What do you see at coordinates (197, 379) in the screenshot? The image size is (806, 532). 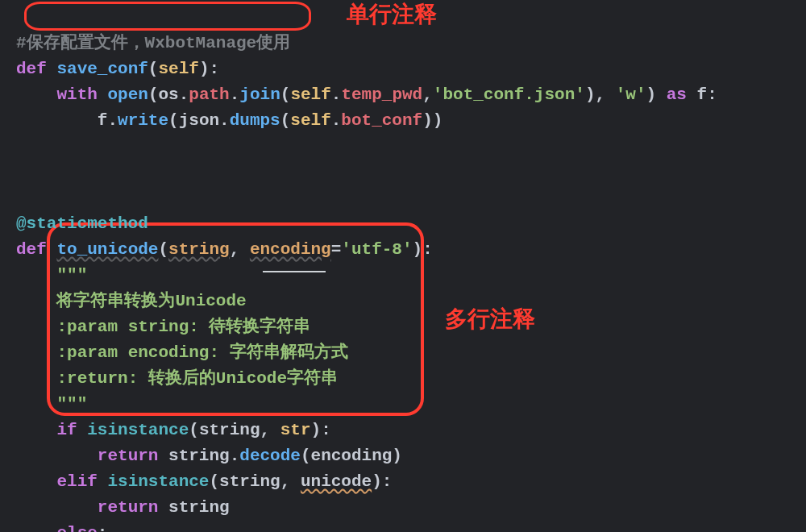 I see `docstring-line: :return: 转换后的Unicode字符串` at bounding box center [197, 379].